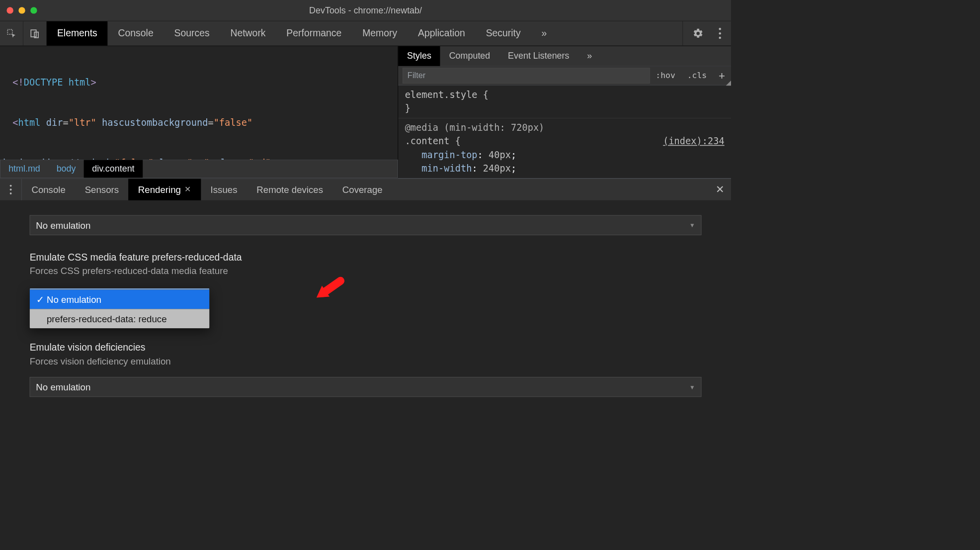 The image size is (980, 550). What do you see at coordinates (419, 56) in the screenshot?
I see `styles-tab-styles: Styles` at bounding box center [419, 56].